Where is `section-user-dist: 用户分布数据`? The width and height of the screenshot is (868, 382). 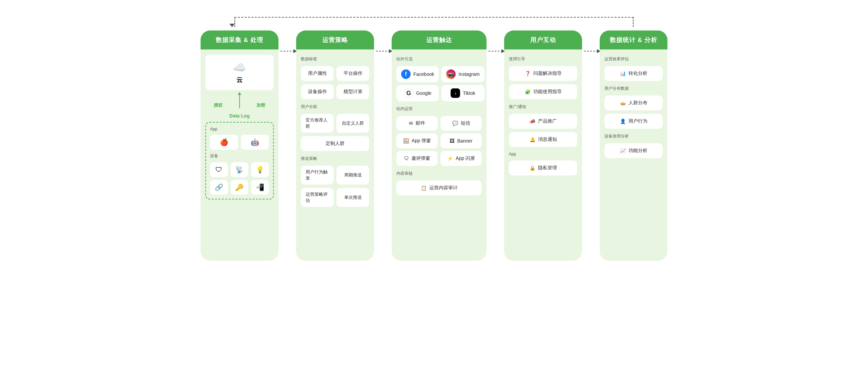 section-user-dist: 用户分布数据 is located at coordinates (634, 89).